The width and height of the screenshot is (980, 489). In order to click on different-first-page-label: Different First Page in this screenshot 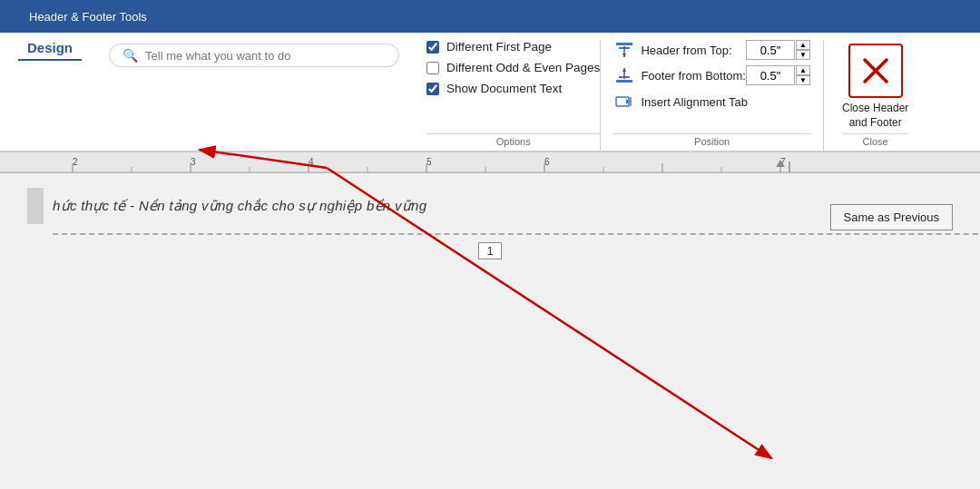, I will do `click(499, 47)`.